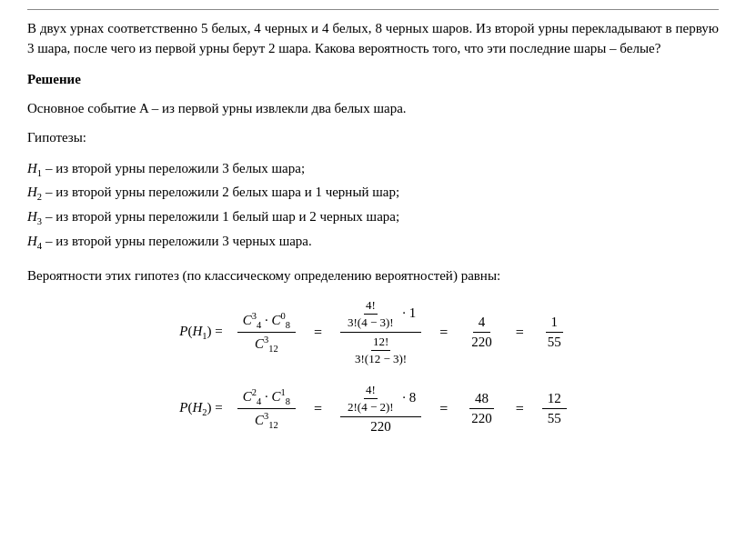 This screenshot has height=560, width=746. I want to click on event-text: Основное событие A – из первой урны извл…, so click(373, 109).